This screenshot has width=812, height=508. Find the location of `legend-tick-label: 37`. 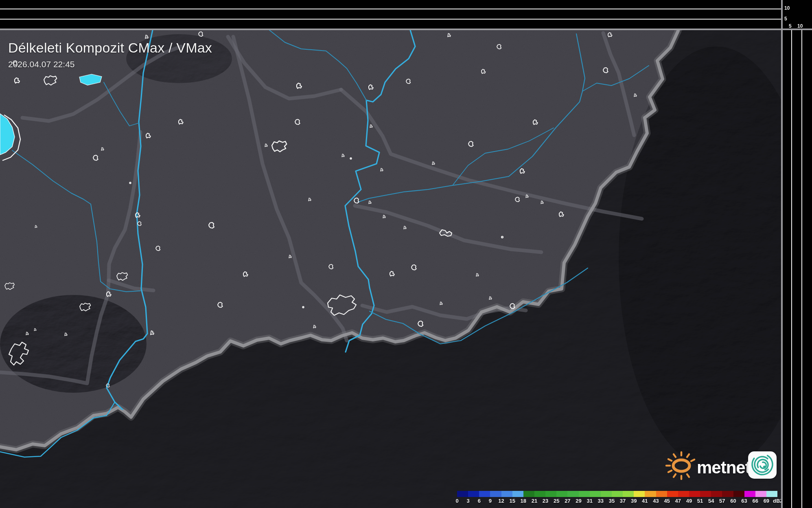

legend-tick-label: 37 is located at coordinates (623, 501).